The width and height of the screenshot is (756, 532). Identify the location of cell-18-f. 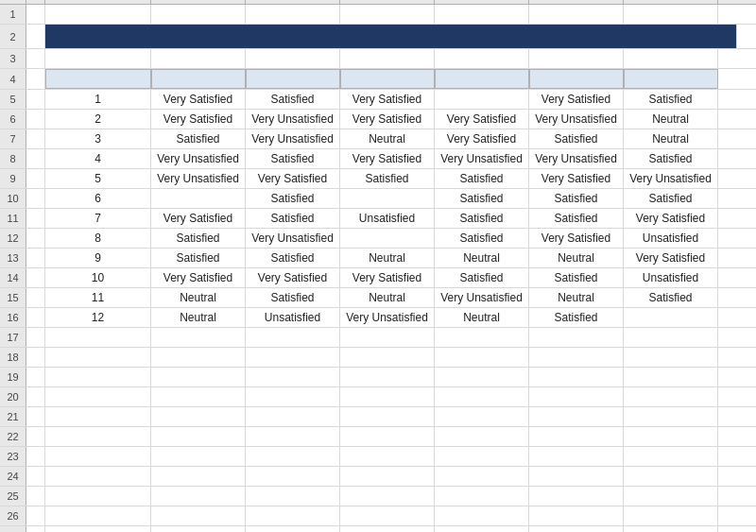
(482, 357).